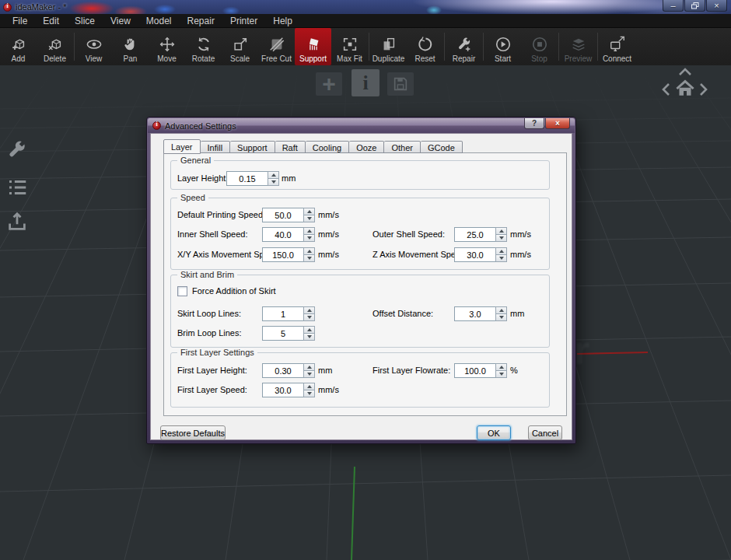 The image size is (731, 560). I want to click on dialog-close-button: ×, so click(558, 124).